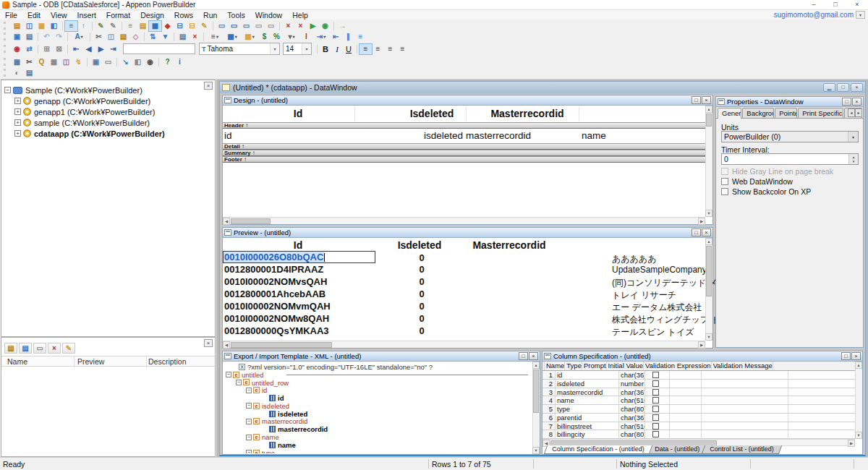  I want to click on xml-tree-node: − X ?xml version="1.0" encoding="UTF-16L…, so click(378, 367).